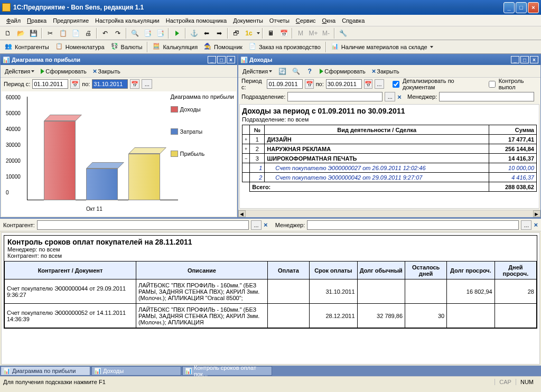 The width and height of the screenshot is (541, 392). I want to click on windows-icon: 🗗, so click(236, 33).